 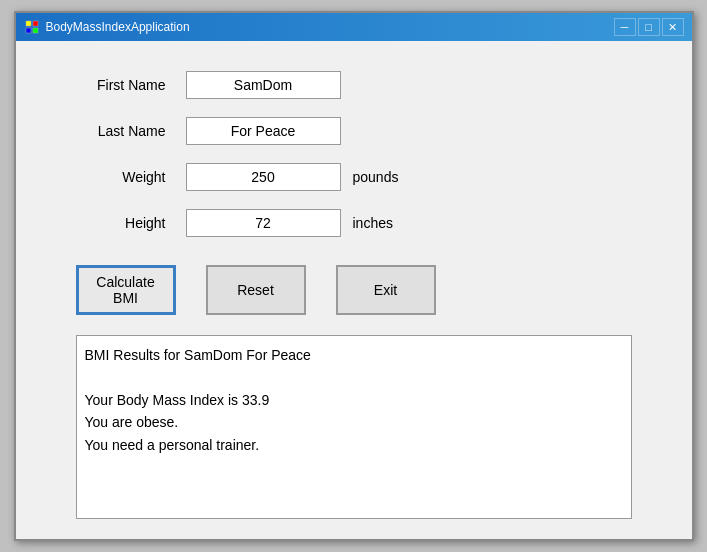 What do you see at coordinates (373, 223) in the screenshot?
I see `height-unit: inches` at bounding box center [373, 223].